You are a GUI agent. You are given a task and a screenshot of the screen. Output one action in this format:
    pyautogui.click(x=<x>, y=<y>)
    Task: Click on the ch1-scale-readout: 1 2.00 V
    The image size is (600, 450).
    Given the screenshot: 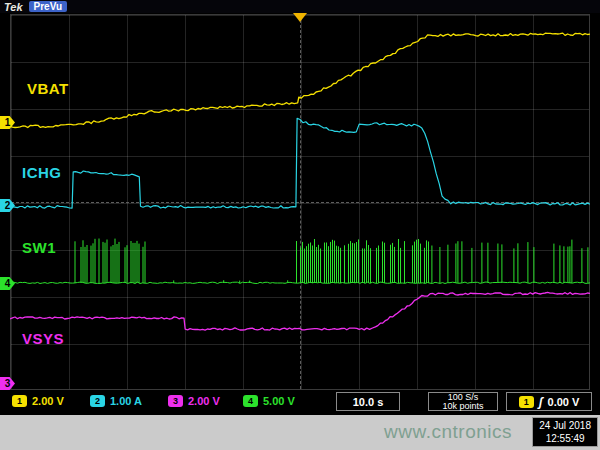 What is the action you would take?
    pyautogui.click(x=38, y=401)
    